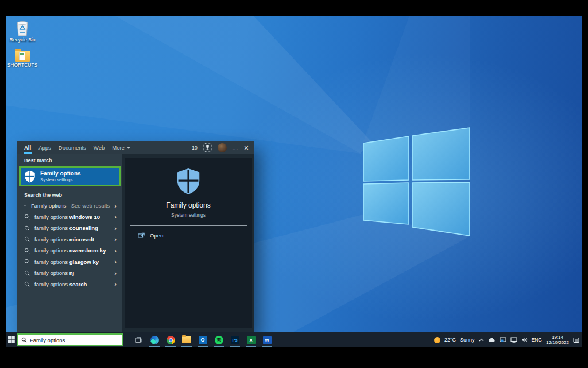  I want to click on search-input-value: Family options, so click(47, 340).